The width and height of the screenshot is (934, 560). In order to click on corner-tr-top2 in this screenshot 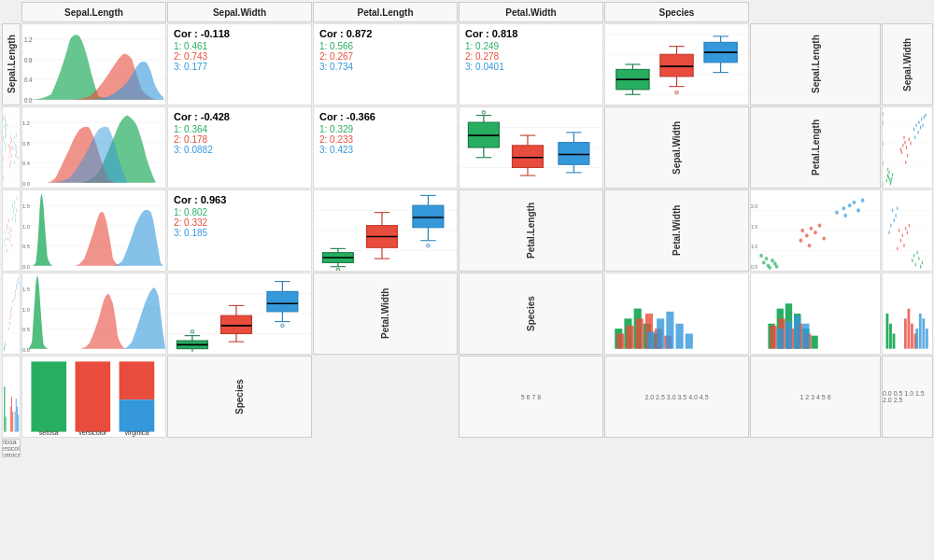, I will do `click(908, 12)`.